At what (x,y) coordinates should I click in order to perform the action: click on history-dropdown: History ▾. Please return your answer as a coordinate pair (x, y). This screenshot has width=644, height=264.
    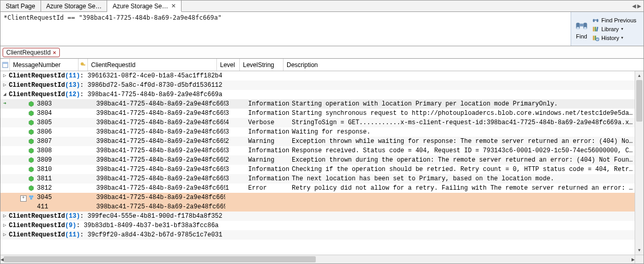
    Looking at the image, I should click on (614, 38).